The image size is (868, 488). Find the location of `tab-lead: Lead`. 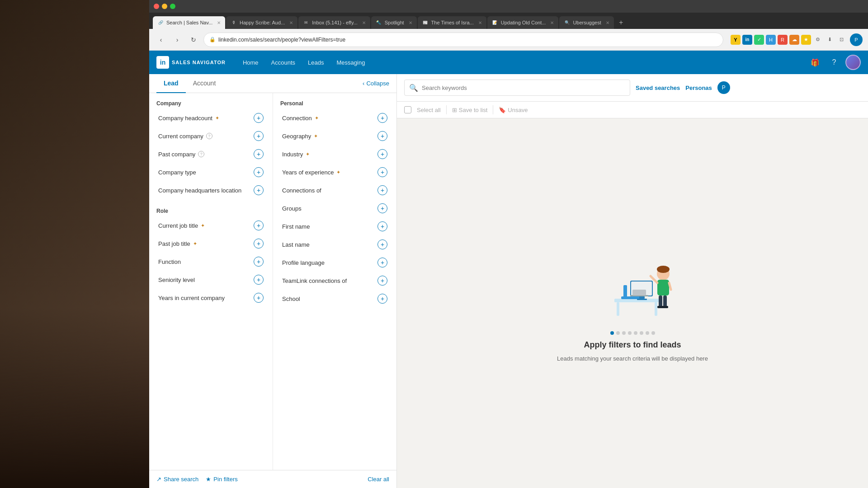

tab-lead: Lead is located at coordinates (171, 84).